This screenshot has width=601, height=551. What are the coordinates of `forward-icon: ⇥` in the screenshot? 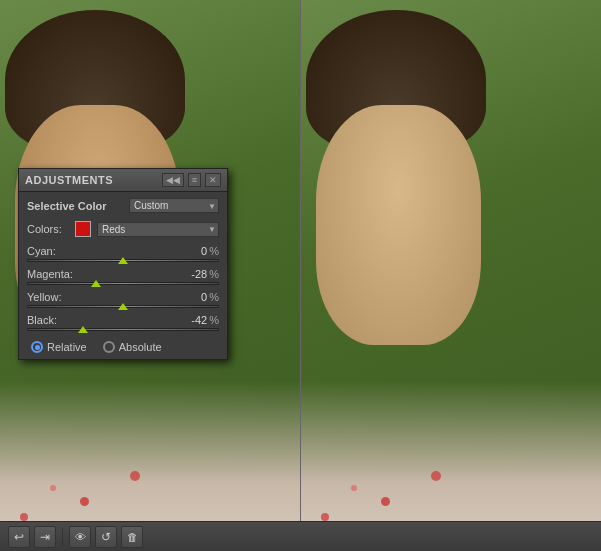 It's located at (45, 537).